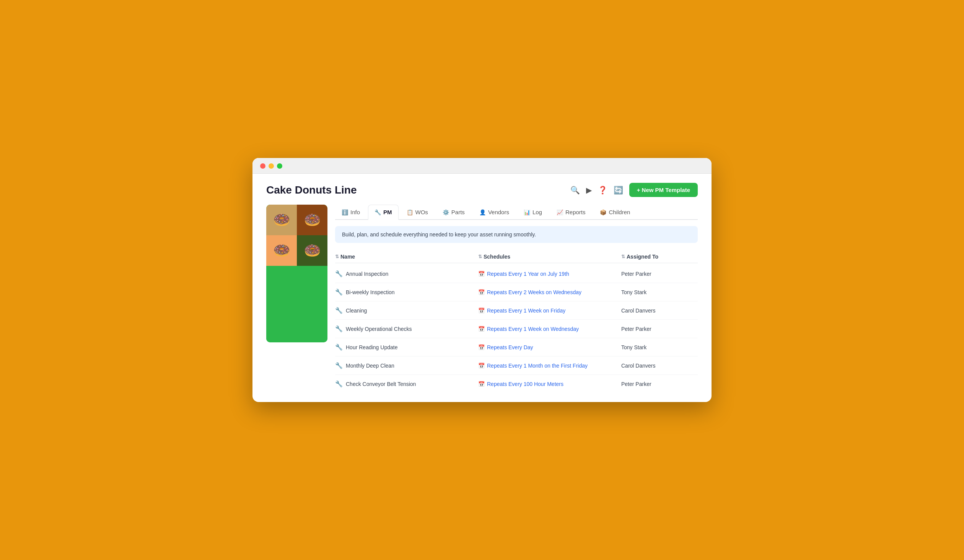  Describe the element at coordinates (550, 292) in the screenshot. I see `row-schedule-cell: 📅 Repeats Every 2 Weeks on Wednesday` at that location.